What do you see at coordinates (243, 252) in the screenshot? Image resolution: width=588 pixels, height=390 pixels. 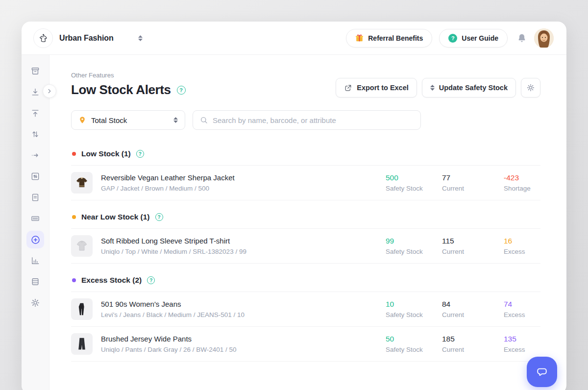 I see `product-attributes: Uniqlo / Top / White / Medium / SRL-1382…` at bounding box center [243, 252].